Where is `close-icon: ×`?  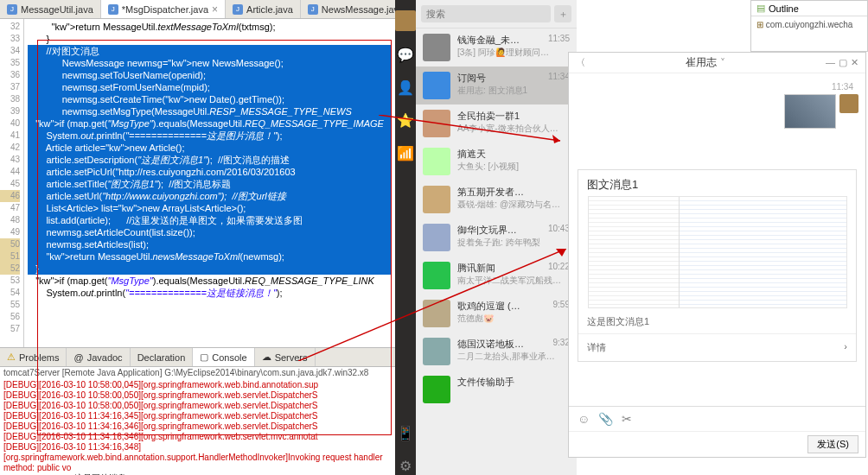
close-icon: × is located at coordinates (214, 10).